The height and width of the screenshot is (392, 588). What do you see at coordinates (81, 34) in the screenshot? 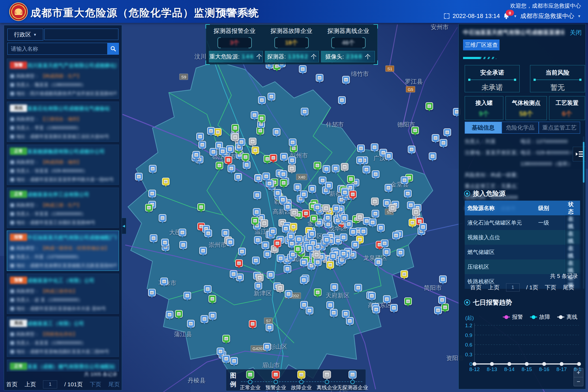
I see `region-value-field` at bounding box center [81, 34].